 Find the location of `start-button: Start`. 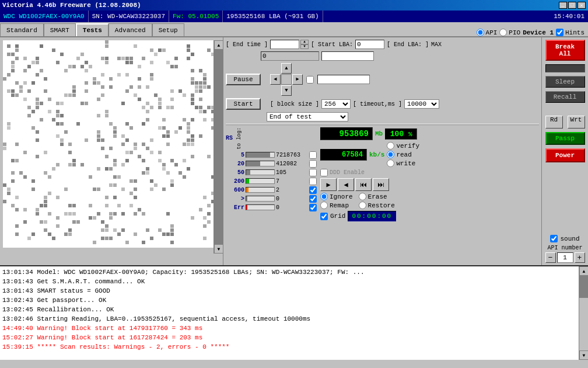

start-button: Start is located at coordinates (243, 104).